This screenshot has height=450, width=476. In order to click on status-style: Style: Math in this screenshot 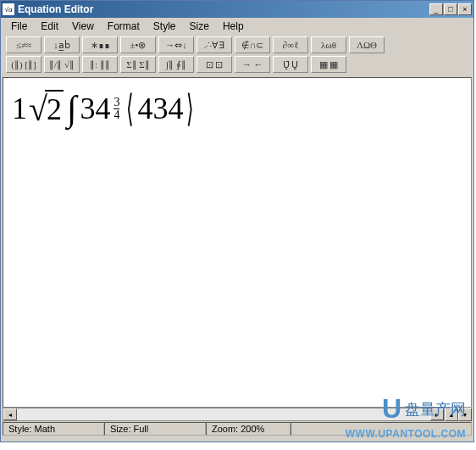, I will do `click(53, 429)`.